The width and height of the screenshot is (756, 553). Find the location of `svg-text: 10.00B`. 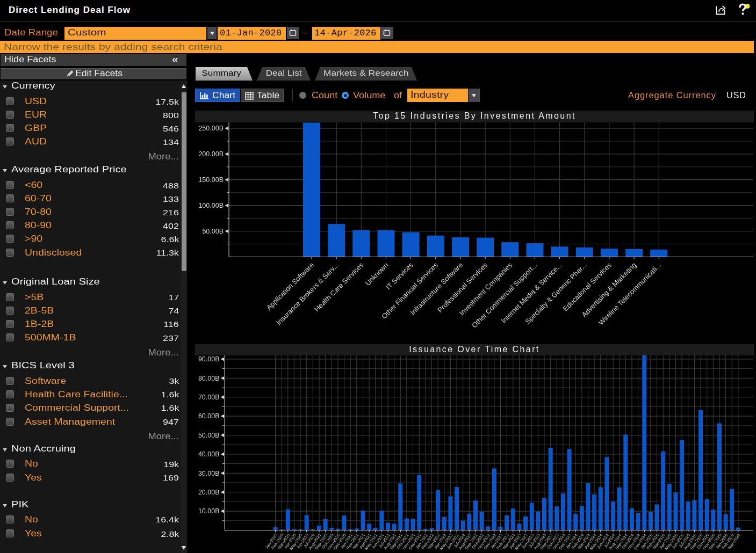

svg-text: 10.00B is located at coordinates (209, 511).